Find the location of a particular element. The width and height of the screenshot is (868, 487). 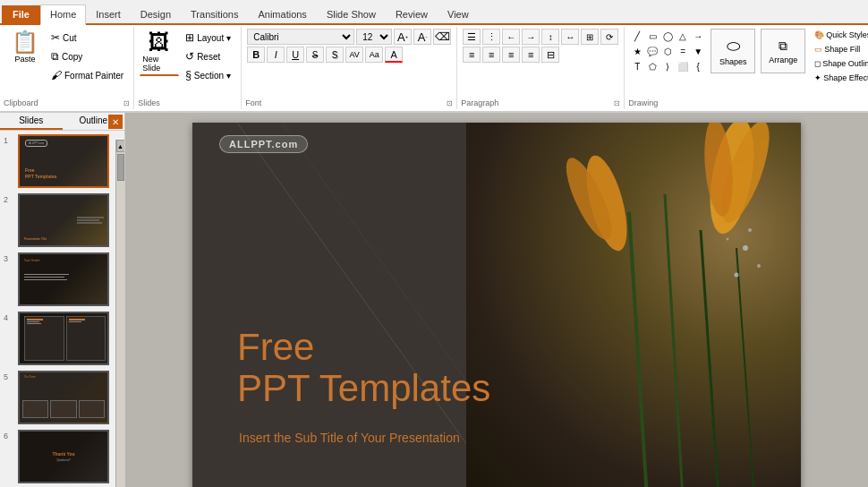

line-spacing-button: ↕ is located at coordinates (550, 37).